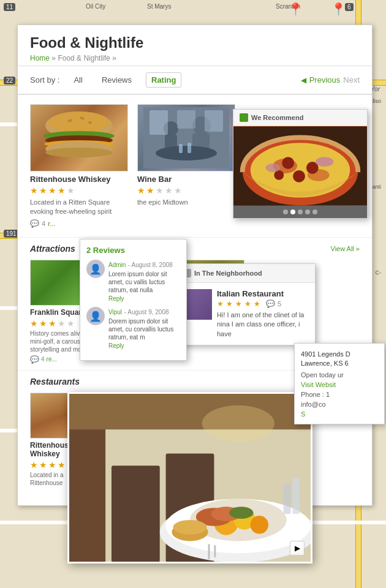 Image resolution: width=386 pixels, height=588 pixels. Describe the element at coordinates (134, 281) in the screenshot. I see `review-item-1: 👤 Admin - August 8, 2008 Lorem ipsum dol…` at that location.